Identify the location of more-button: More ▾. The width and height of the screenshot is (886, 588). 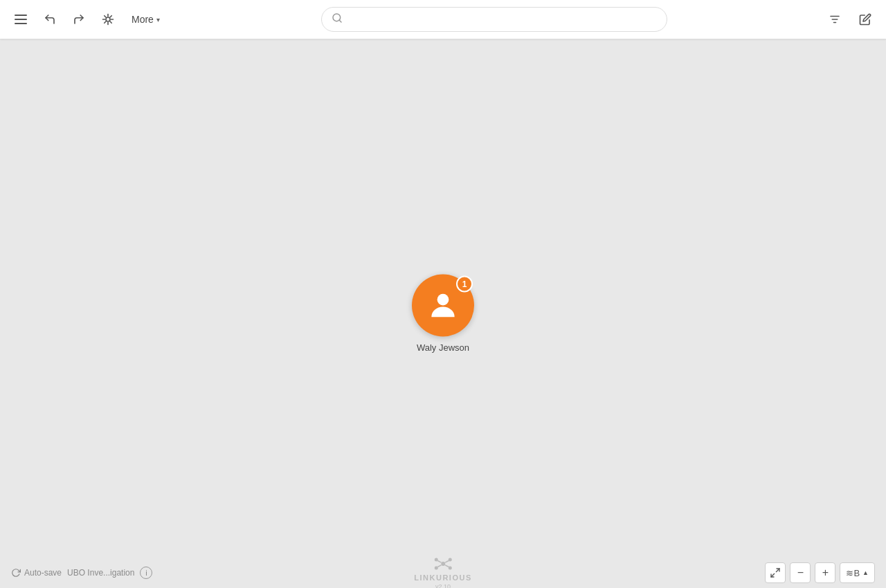
(145, 19).